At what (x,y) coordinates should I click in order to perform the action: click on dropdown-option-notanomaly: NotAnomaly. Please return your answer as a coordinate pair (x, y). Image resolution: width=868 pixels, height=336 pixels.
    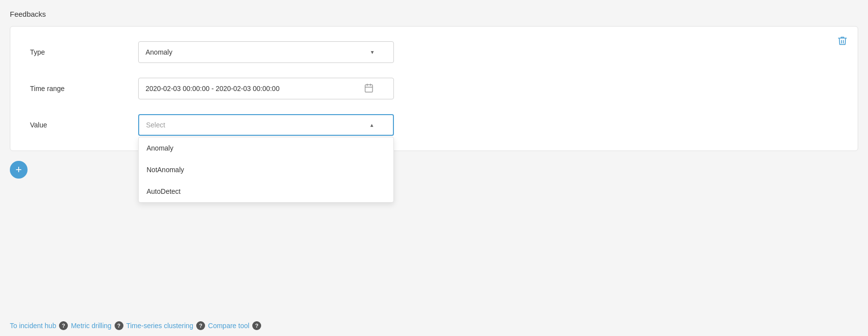
    Looking at the image, I should click on (266, 170).